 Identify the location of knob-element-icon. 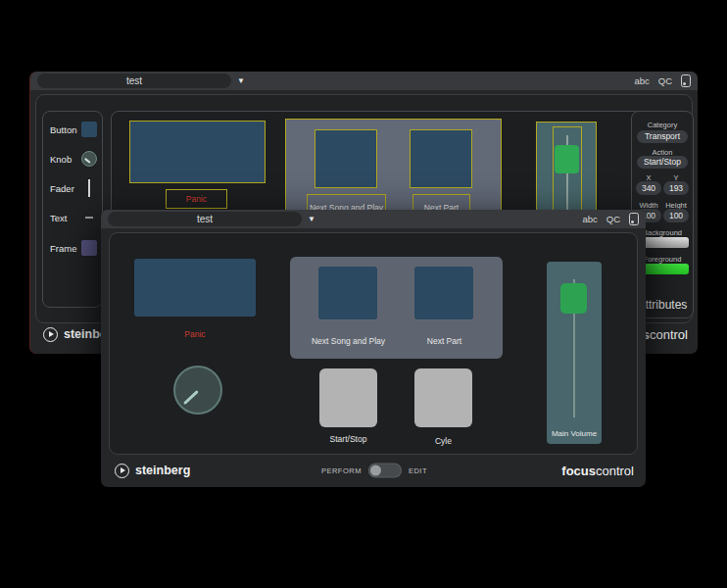
(89, 159).